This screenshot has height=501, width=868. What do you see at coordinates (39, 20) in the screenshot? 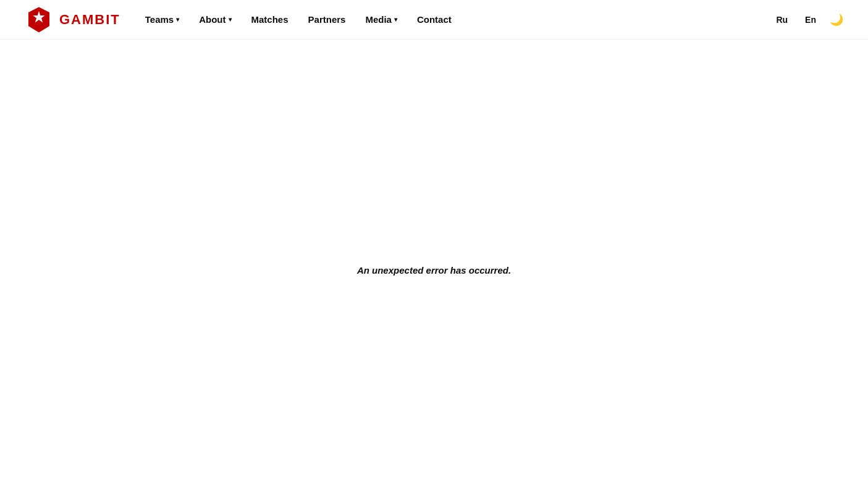
I see `gambit-logo-icon` at bounding box center [39, 20].